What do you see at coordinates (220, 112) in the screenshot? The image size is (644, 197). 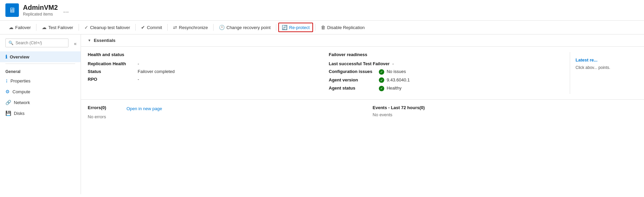 I see `errors-col: Errors(0) Open in new page No errors` at bounding box center [220, 112].